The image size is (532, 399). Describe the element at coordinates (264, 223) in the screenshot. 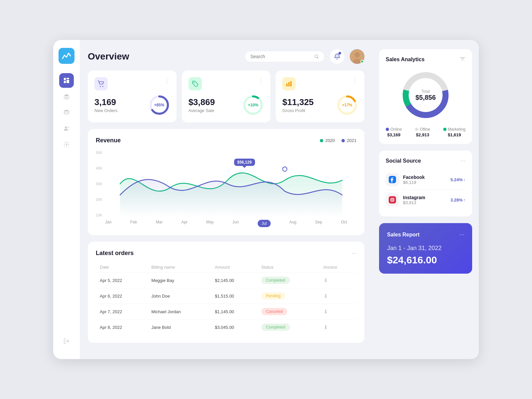

I see `x-label-jul: Jul` at that location.